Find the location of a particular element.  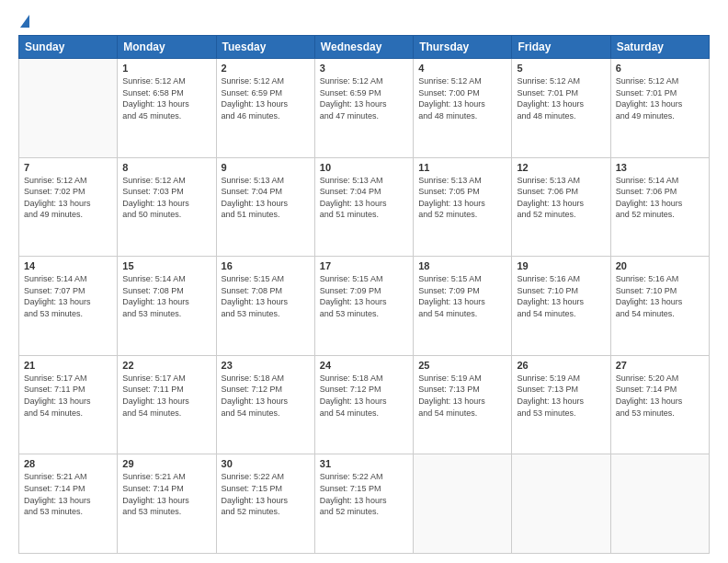

day-number: 23 is located at coordinates (266, 365).